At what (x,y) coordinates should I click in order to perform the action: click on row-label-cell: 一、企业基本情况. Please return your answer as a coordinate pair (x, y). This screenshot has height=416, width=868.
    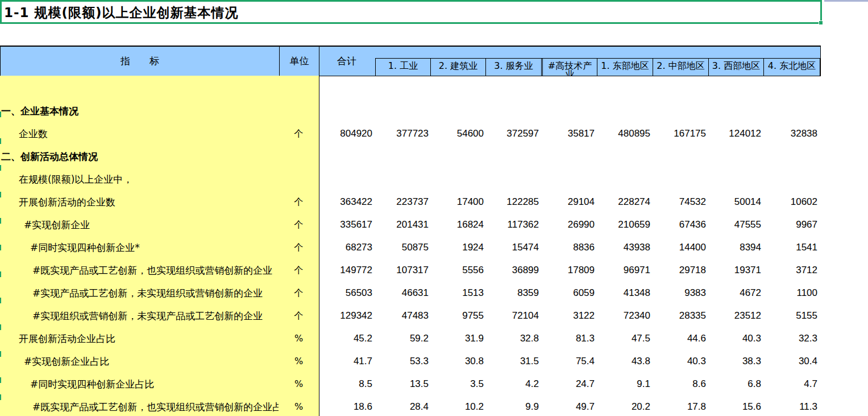
    Looking at the image, I should click on (139, 111).